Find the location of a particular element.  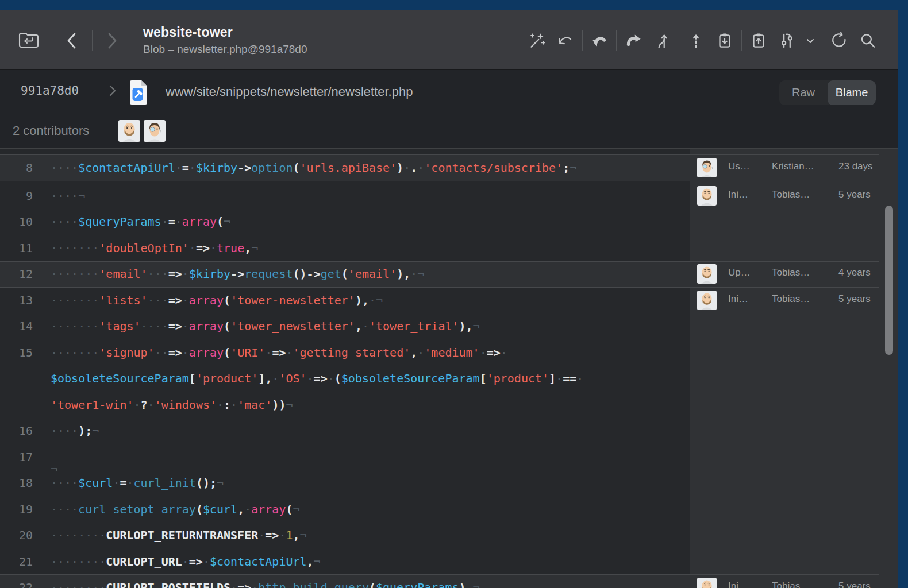

nav-forward-button is located at coordinates (112, 41).